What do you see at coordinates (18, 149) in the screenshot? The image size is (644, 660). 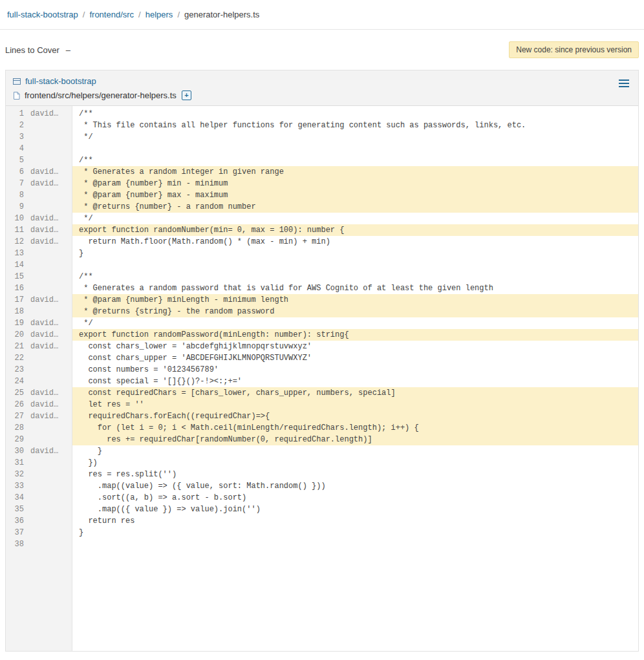 I see `line-number: 4` at bounding box center [18, 149].